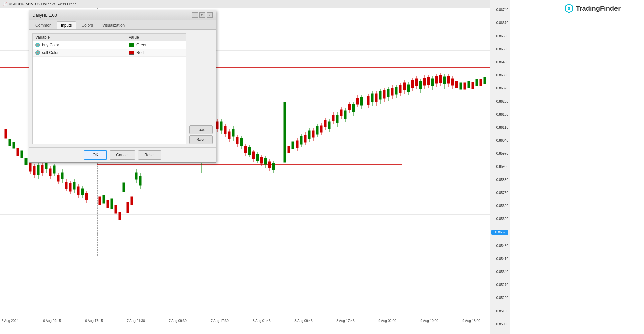 This screenshot has height=334, width=644. Describe the element at coordinates (500, 193) in the screenshot. I see `price-label: 0.85760` at that location.